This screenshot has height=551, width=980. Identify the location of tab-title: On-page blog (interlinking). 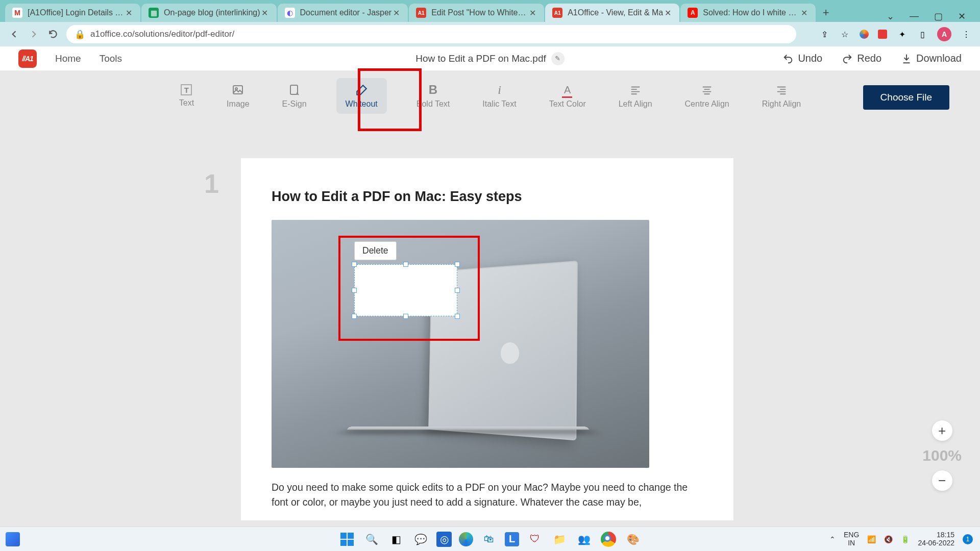
(212, 13).